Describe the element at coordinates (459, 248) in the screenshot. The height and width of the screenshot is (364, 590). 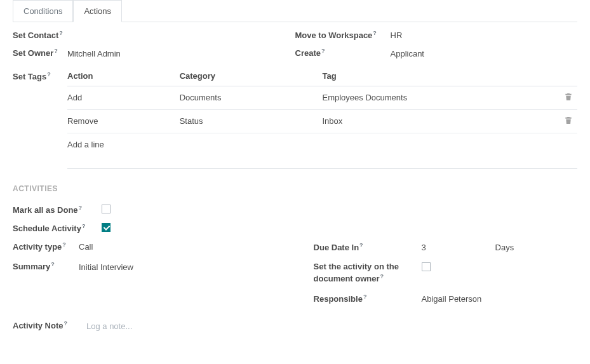
I see `due-date-value: 3` at that location.